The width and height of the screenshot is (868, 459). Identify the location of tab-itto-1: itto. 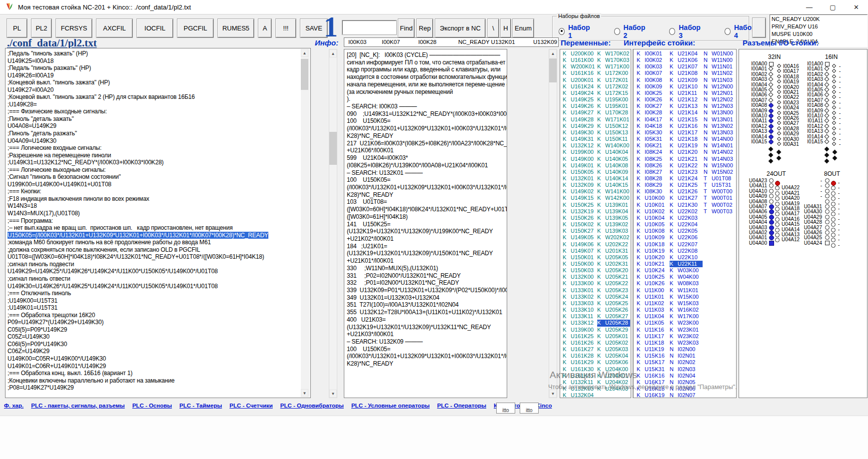
(506, 408).